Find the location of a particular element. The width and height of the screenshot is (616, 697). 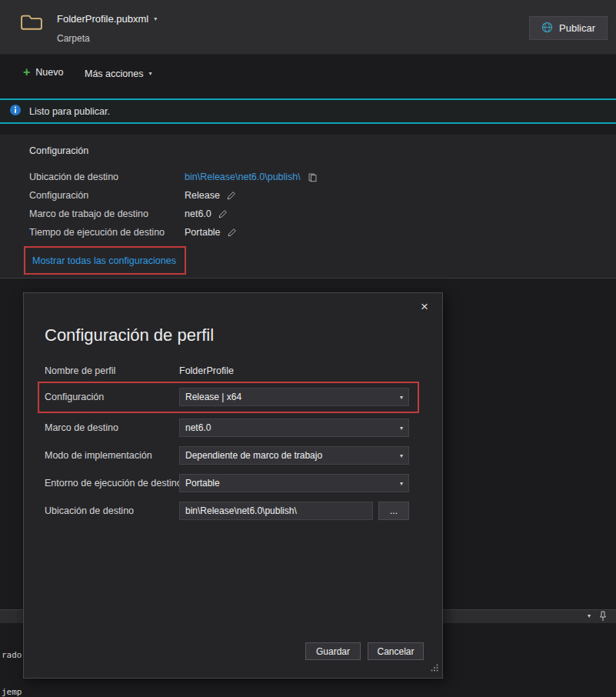

setting-label: Ubicación de destino is located at coordinates (107, 177).